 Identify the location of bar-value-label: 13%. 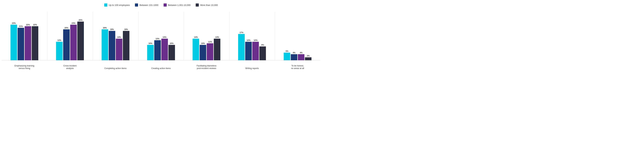
(158, 39).